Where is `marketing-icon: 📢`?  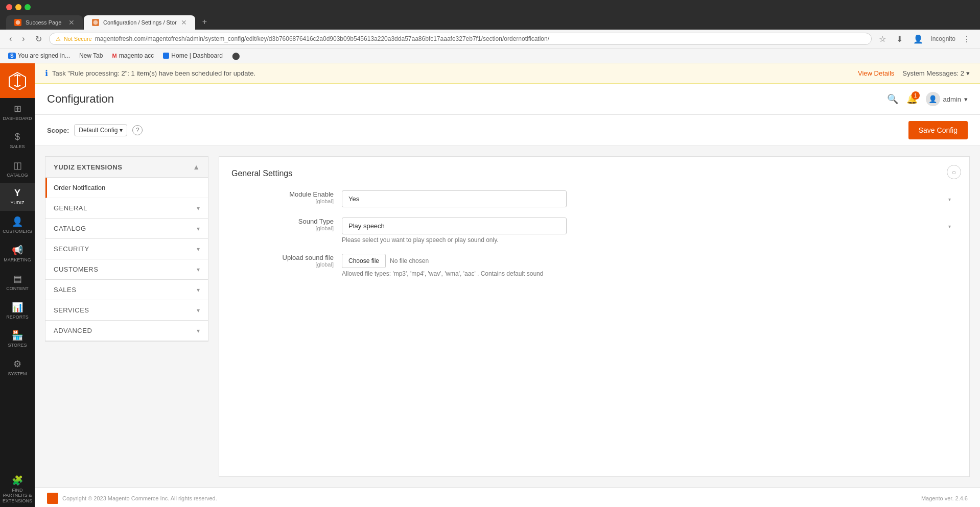
marketing-icon: 📢 is located at coordinates (17, 250).